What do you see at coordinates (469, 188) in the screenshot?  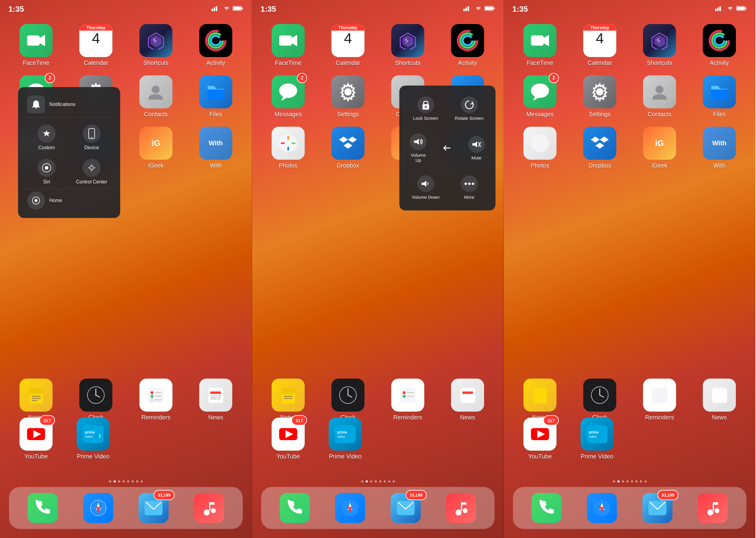 I see `more-item: More` at bounding box center [469, 188].